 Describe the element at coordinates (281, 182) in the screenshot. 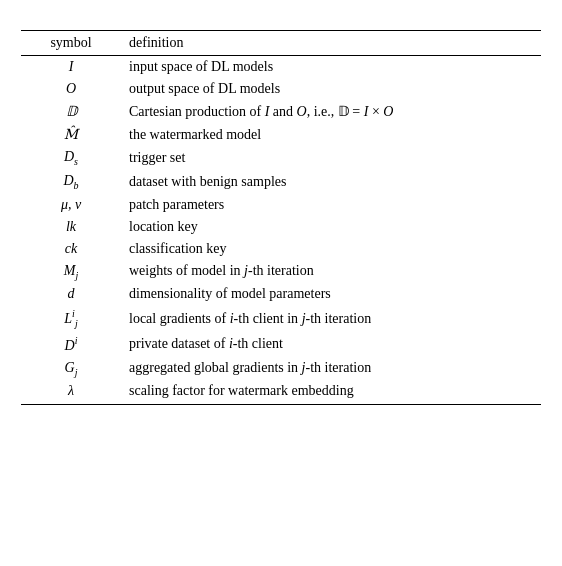

I see `table-row: Dbdataset with benign samples` at that location.